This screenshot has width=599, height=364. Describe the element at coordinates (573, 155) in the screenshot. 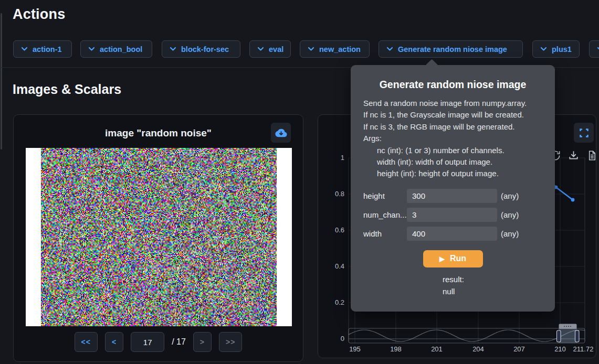

I see `chart-modebar` at that location.